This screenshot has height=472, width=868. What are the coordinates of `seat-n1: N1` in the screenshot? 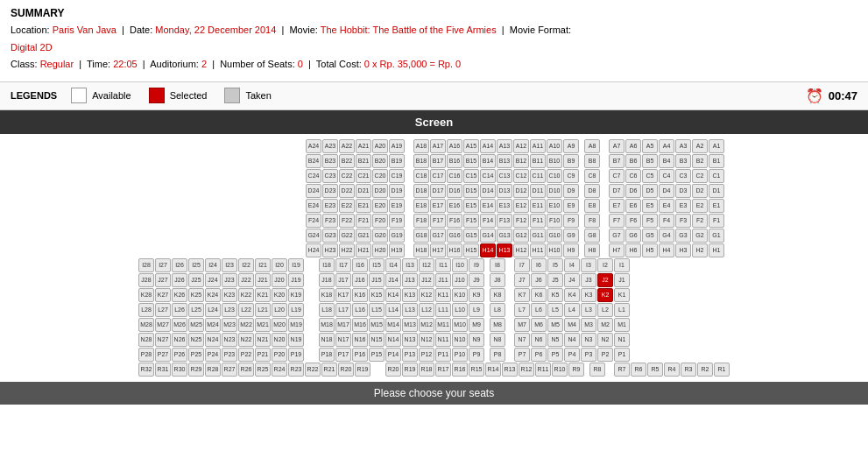 It's located at (622, 340).